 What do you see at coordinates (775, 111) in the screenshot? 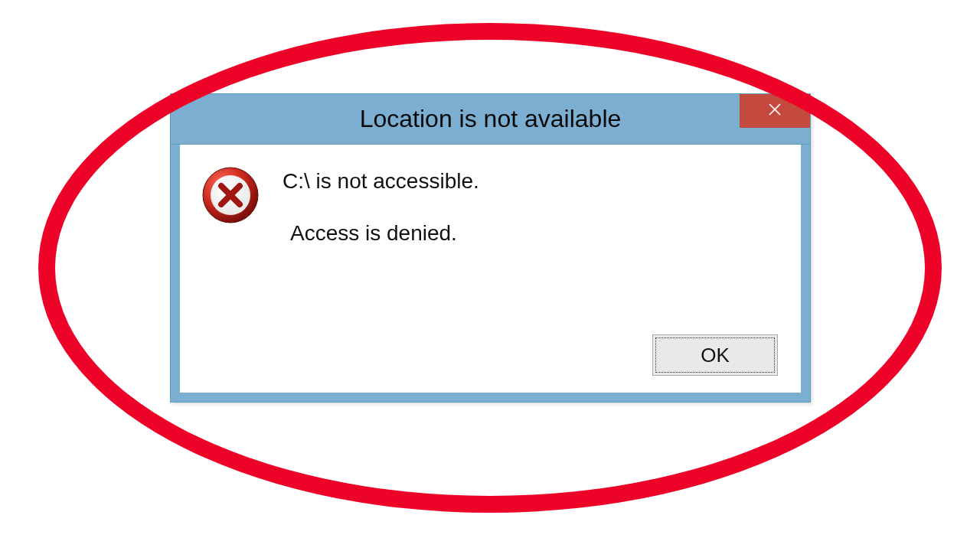
I see `close-icon` at bounding box center [775, 111].